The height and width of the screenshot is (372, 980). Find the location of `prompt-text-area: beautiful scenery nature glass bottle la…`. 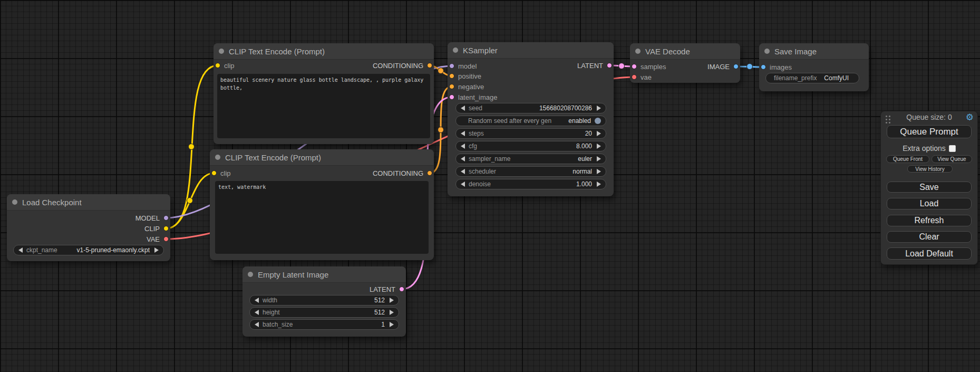

prompt-text-area: beautiful scenery nature glass bottle la… is located at coordinates (324, 106).